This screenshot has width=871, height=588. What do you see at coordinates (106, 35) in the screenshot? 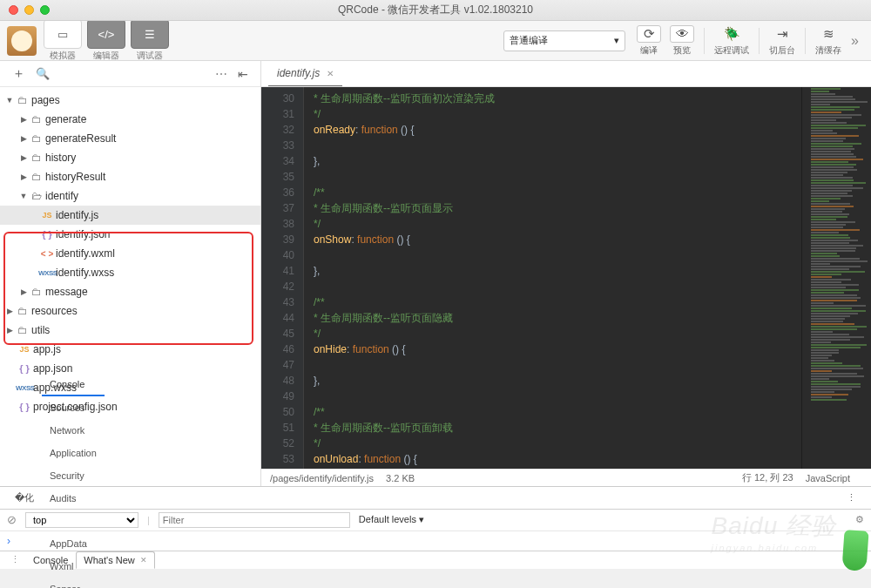
I see `code-icon: </>` at bounding box center [106, 35].